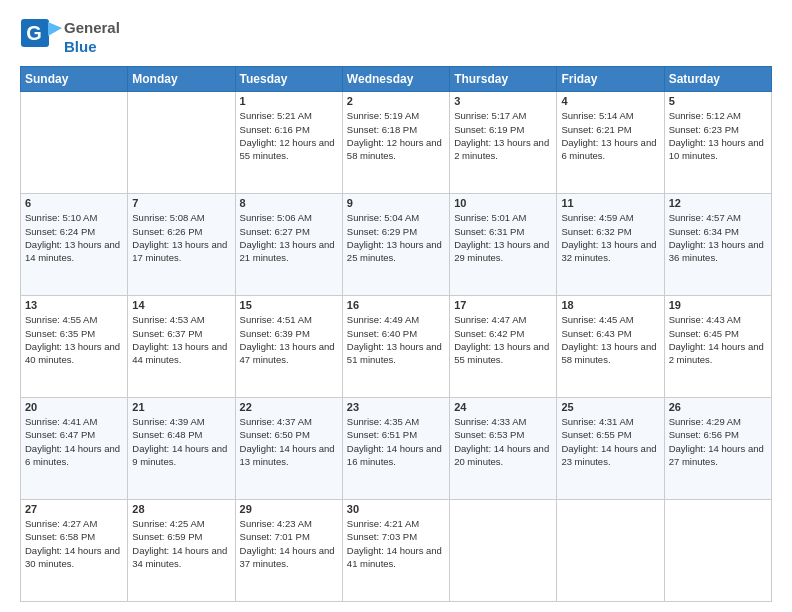  Describe the element at coordinates (718, 407) in the screenshot. I see `day-number: 26` at that location.